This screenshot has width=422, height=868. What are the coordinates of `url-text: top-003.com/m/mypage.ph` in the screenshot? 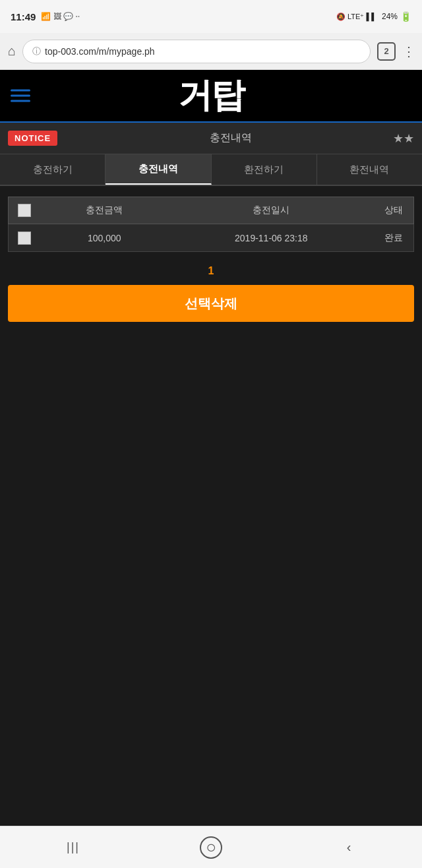 It's located at (100, 51).